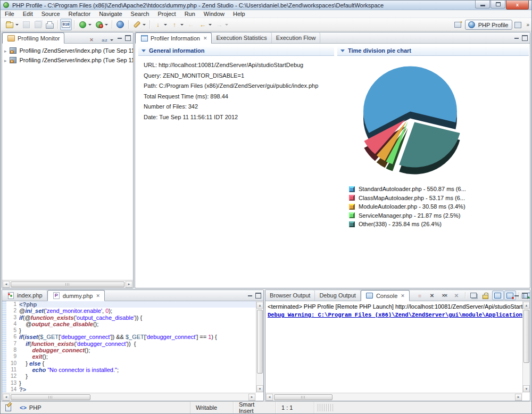  I want to click on menu-item: Run, so click(190, 14).